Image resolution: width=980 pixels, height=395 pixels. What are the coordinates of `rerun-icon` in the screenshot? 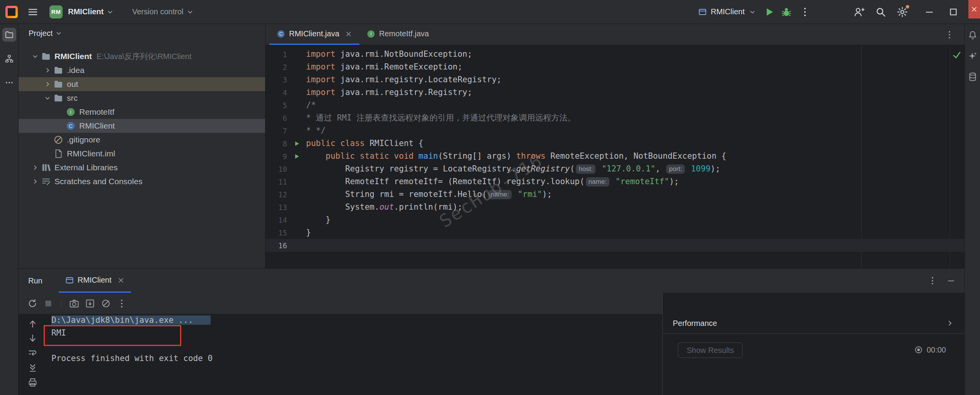 It's located at (32, 303).